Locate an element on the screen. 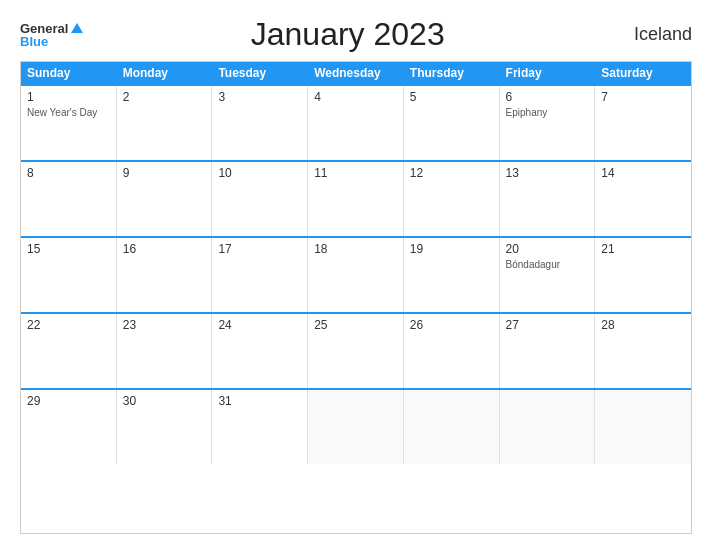 This screenshot has width=712, height=550. header-sunday: Sunday is located at coordinates (69, 73).